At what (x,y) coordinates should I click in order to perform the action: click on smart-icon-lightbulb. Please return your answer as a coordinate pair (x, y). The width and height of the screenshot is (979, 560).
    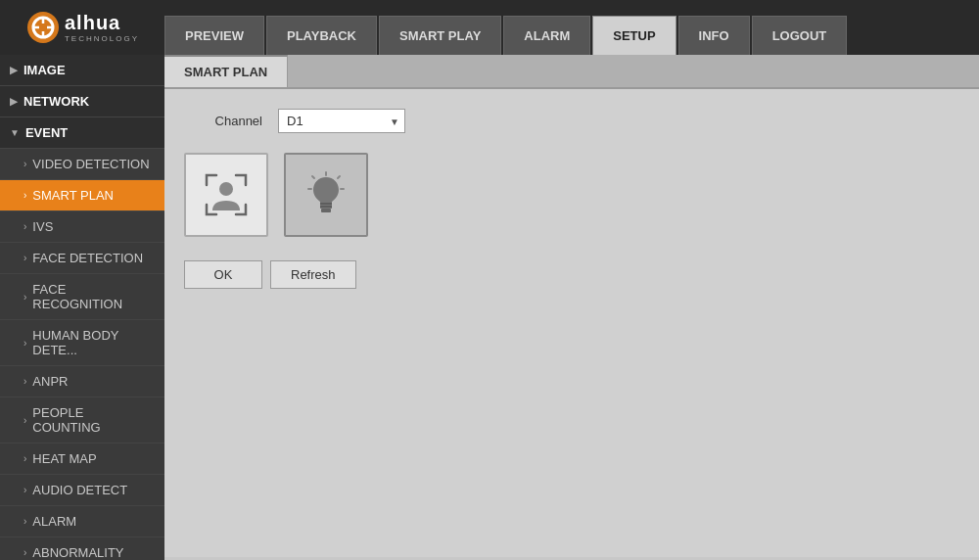
    Looking at the image, I should click on (326, 195).